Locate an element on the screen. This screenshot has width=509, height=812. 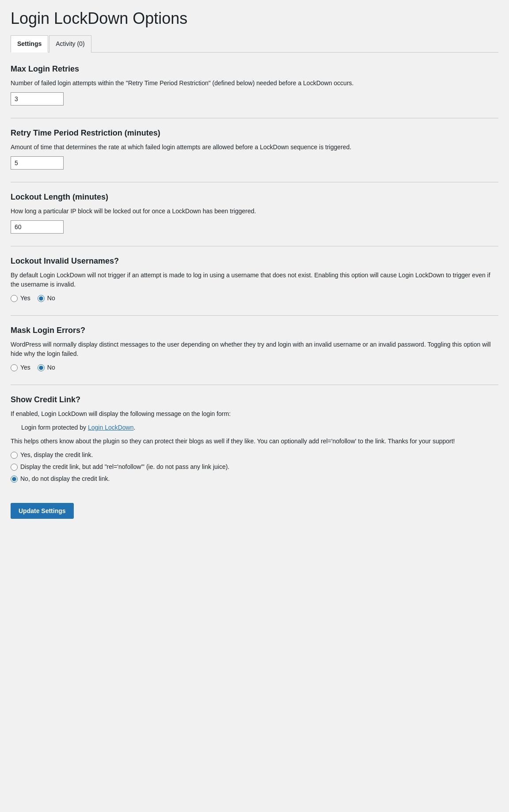
mask-login-errors-yes-label: Yes is located at coordinates (20, 367).